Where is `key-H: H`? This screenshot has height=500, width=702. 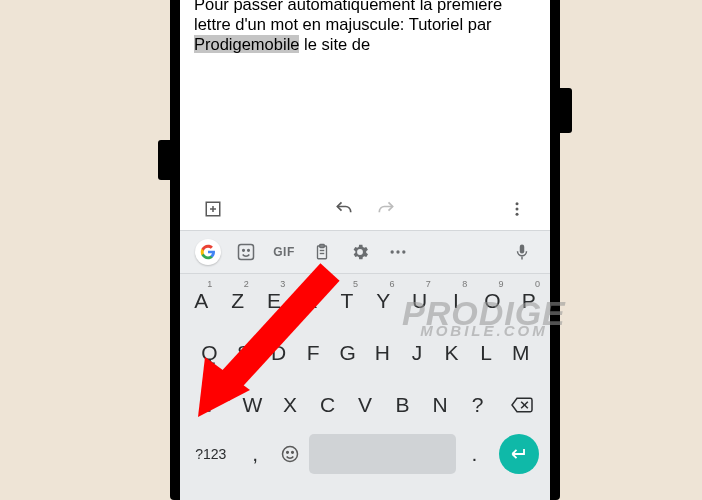 key-H: H is located at coordinates (382, 353).